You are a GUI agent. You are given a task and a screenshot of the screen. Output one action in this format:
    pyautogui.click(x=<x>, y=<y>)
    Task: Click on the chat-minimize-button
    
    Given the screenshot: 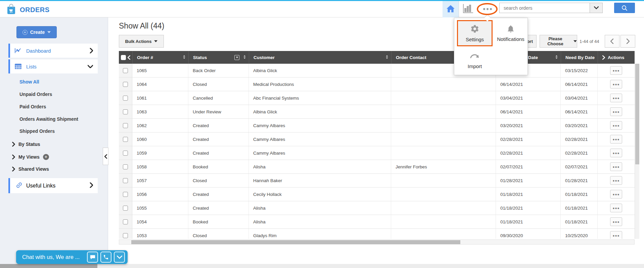 What is the action you would take?
    pyautogui.click(x=120, y=257)
    